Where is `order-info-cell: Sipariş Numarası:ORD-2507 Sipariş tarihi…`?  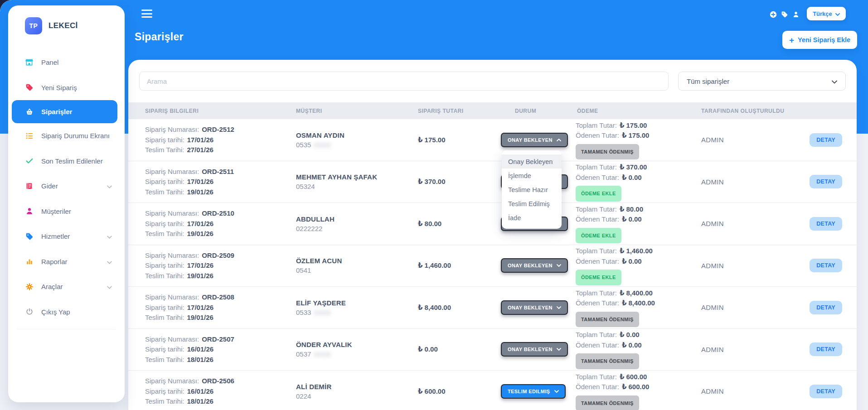
order-info-cell: Sipariş Numarası:ORD-2507 Sipariş tarihi… is located at coordinates (212, 350).